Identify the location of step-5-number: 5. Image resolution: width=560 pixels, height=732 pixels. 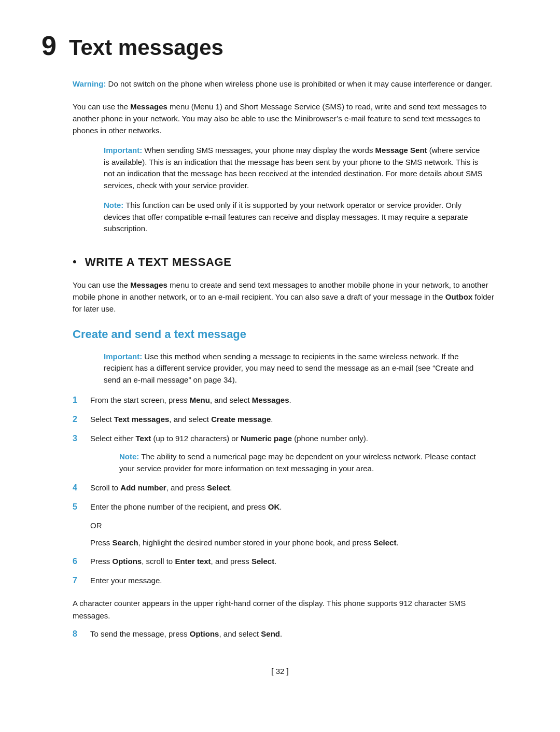
(80, 507).